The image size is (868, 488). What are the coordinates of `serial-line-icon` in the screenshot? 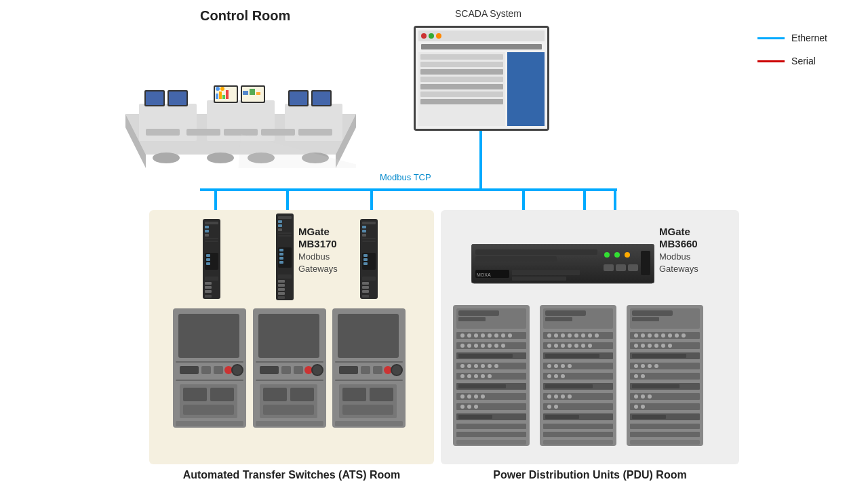 It's located at (771, 61).